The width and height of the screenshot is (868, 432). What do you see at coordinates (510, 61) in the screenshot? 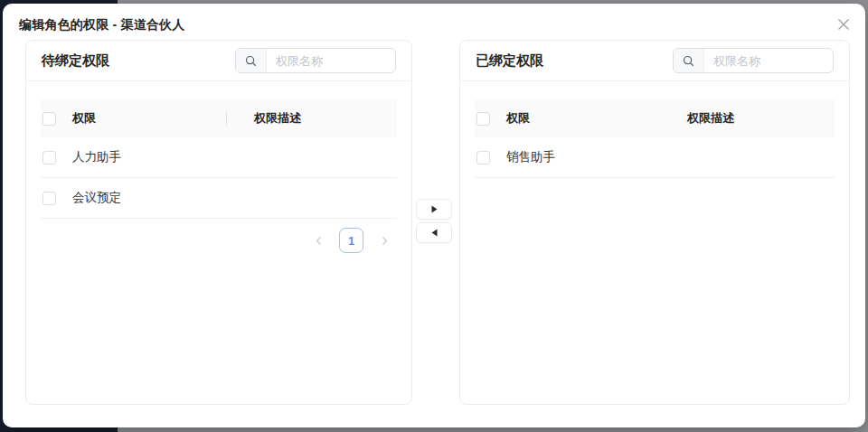
I see `bound-panel-title: 已绑定权限` at bounding box center [510, 61].